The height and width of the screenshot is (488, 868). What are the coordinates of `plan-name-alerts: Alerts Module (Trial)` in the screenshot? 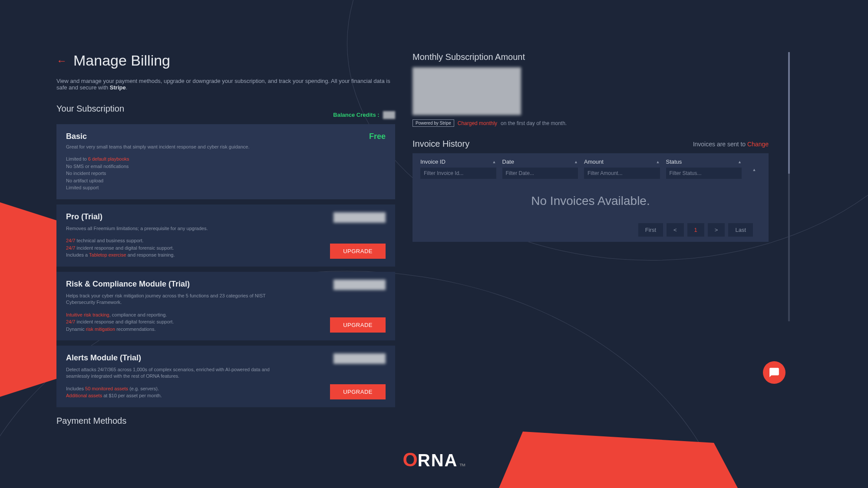 It's located at (103, 358).